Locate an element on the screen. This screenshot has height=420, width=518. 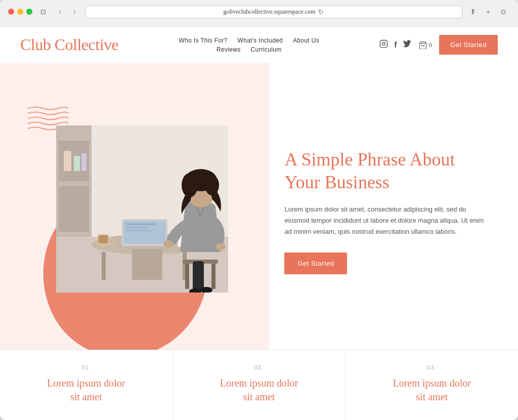
cart-count: 0 is located at coordinates (431, 45).